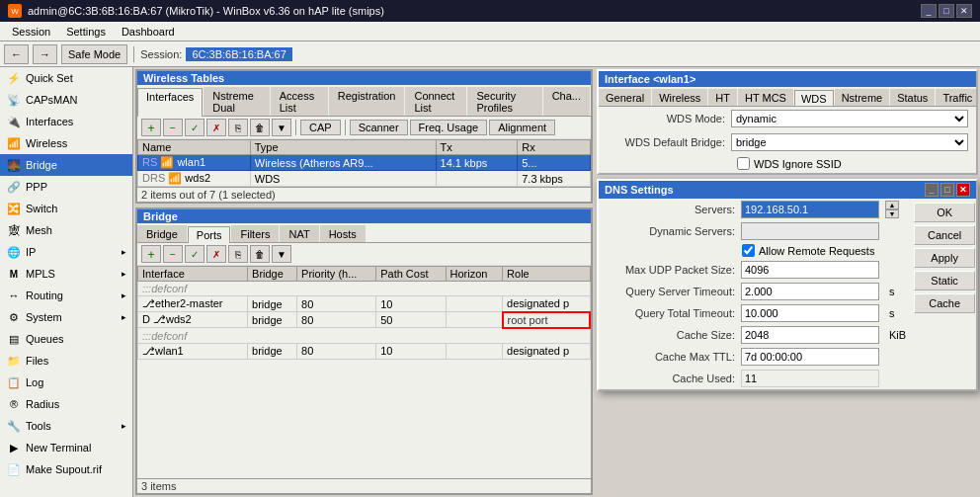 The height and width of the screenshot is (497, 980). I want to click on minimize-button: _, so click(929, 11).